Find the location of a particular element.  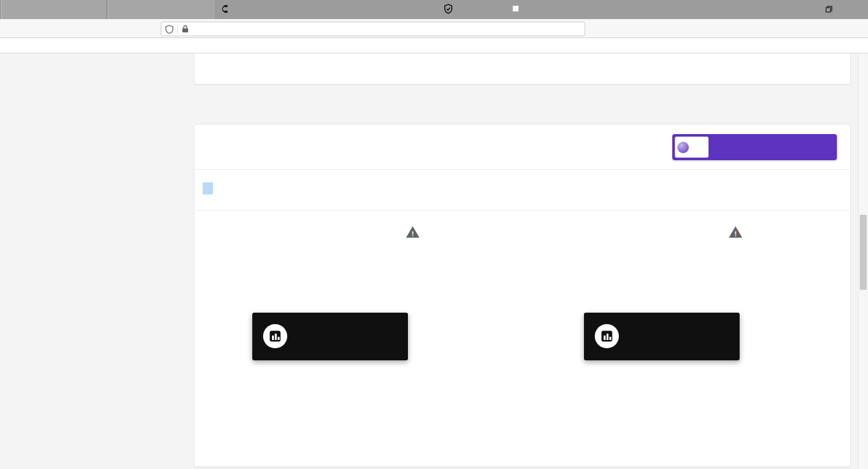

shield-check-icon is located at coordinates (449, 9).